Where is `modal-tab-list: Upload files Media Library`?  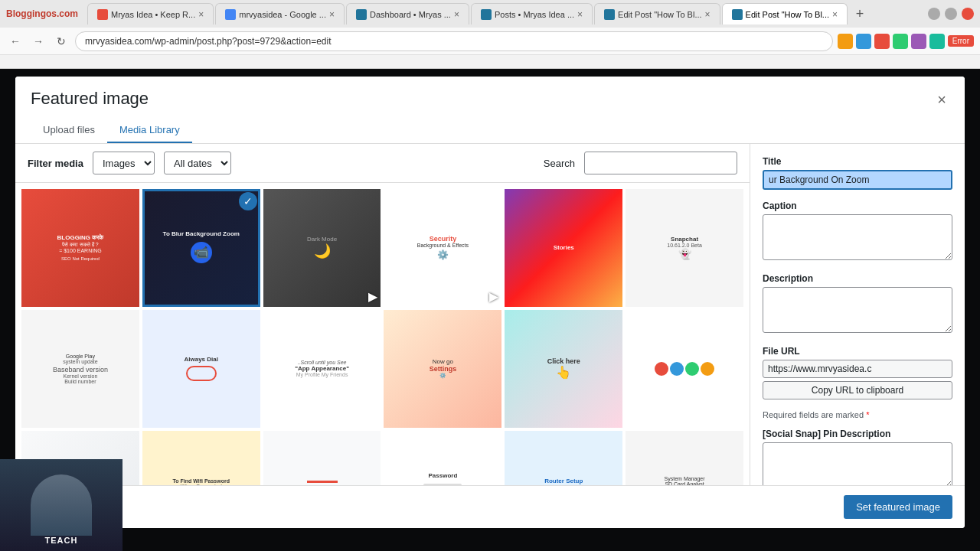 modal-tab-list: Upload files Media Library is located at coordinates (490, 130).